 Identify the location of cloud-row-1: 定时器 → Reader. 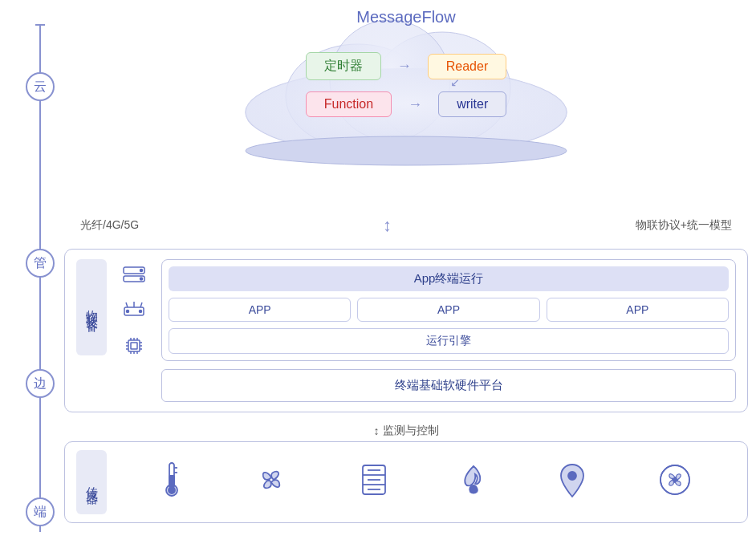
(406, 66).